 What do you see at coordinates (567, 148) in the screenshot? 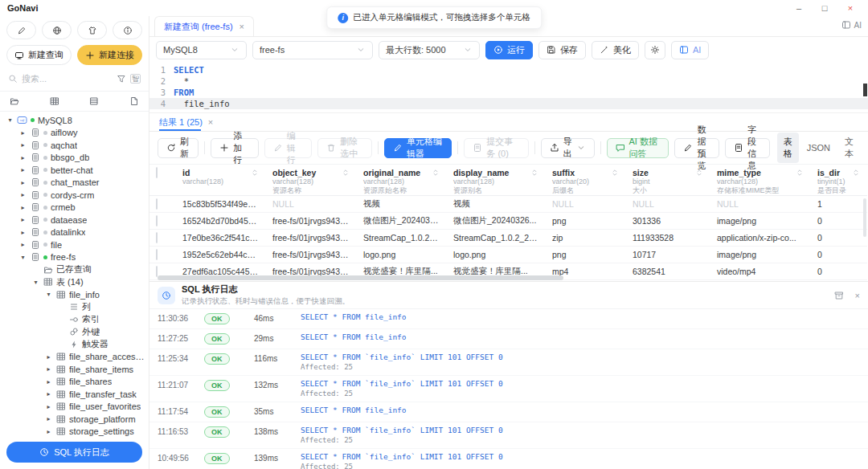
I see `export-button: 导出` at bounding box center [567, 148].